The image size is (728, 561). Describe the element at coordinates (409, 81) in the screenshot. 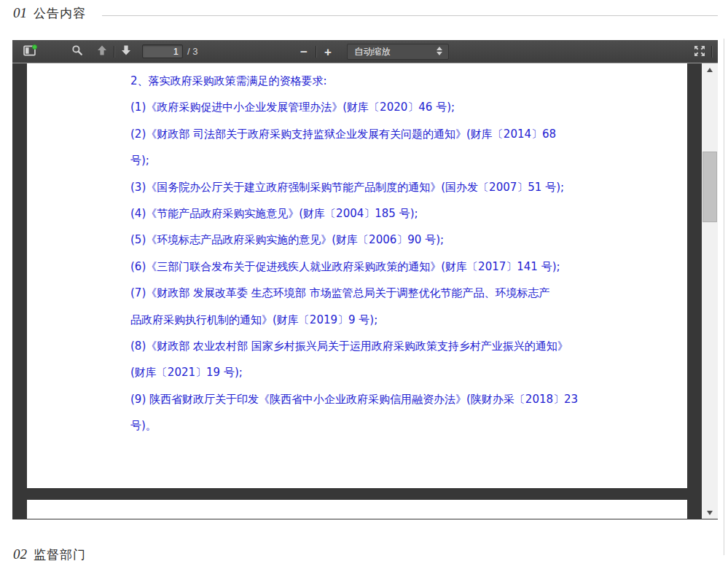

I see `document-line: 2、落实政府采购政策需满足的资格要求:` at that location.